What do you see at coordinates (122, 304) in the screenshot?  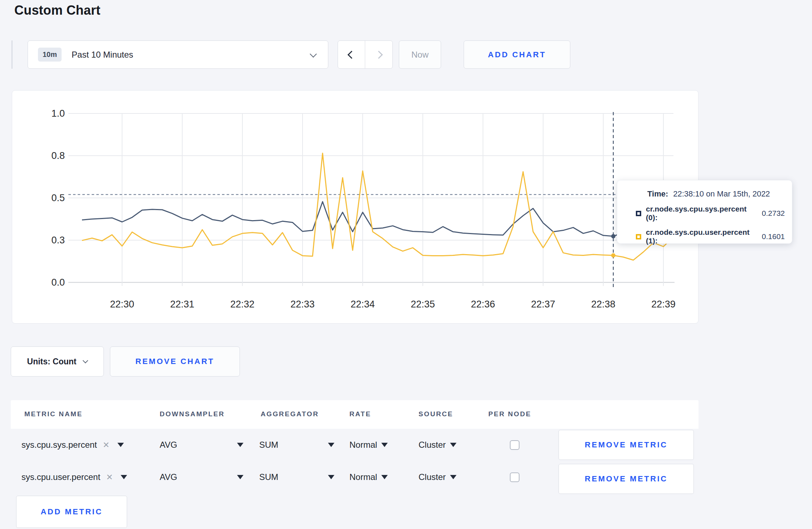 I see `x-tick-label: 22:30` at bounding box center [122, 304].